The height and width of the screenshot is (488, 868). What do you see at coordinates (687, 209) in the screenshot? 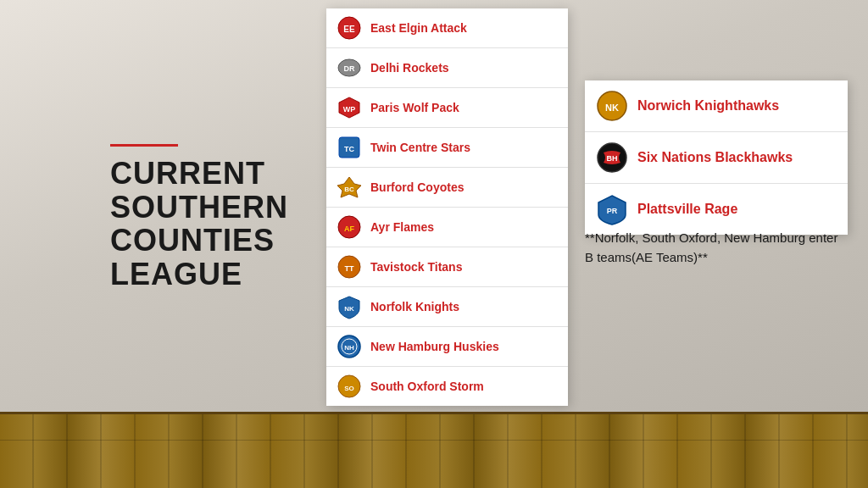
I see `plattsville-name: Plattsville Rage` at bounding box center [687, 209].